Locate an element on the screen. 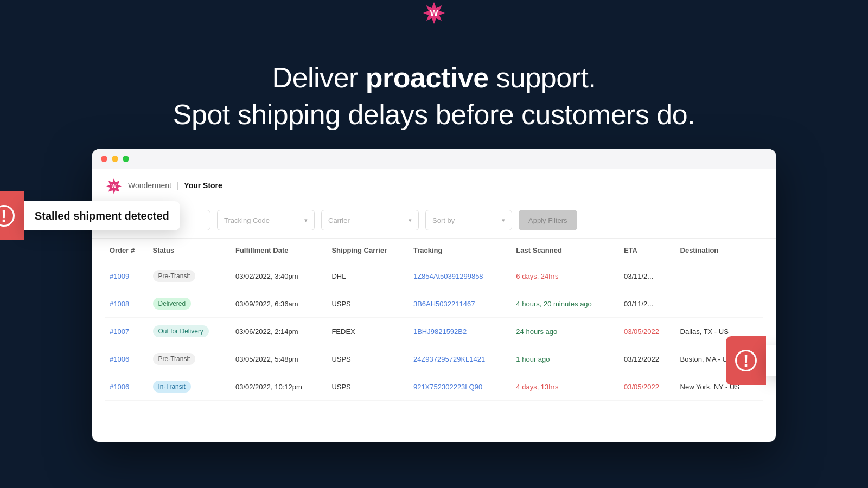 Image resolution: width=868 pixels, height=488 pixels. sort-label: Sort by is located at coordinates (444, 220).